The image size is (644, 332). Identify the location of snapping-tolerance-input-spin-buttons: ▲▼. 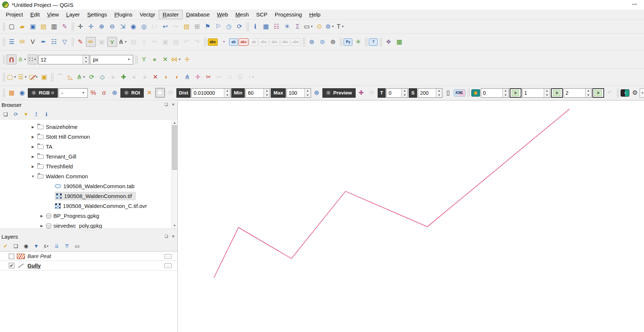
(86, 60).